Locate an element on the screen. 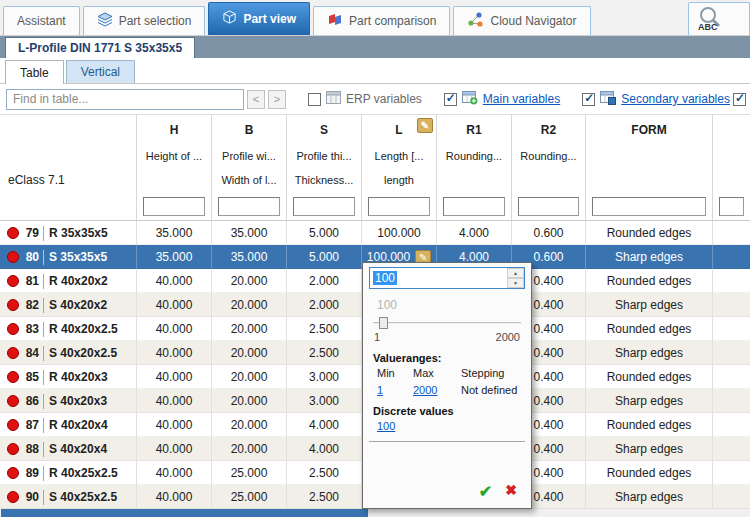  filter-input-extra is located at coordinates (732, 206).